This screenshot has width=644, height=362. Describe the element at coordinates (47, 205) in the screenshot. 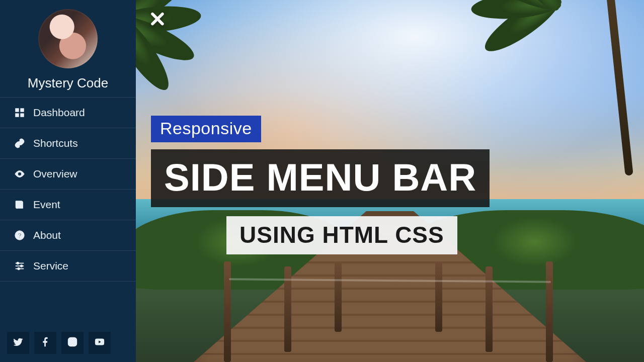

I see `sidebar-item-label: Event` at that location.